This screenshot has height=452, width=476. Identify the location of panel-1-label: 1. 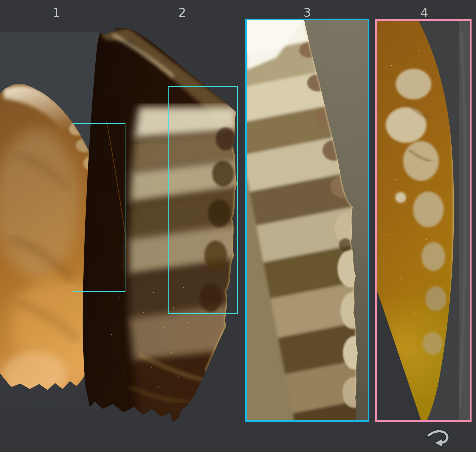
(56, 12).